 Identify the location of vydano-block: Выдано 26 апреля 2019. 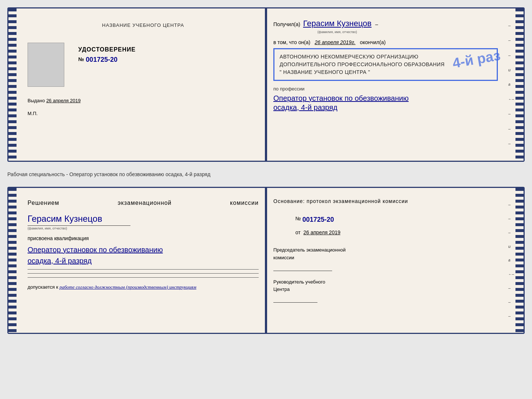
(143, 101).